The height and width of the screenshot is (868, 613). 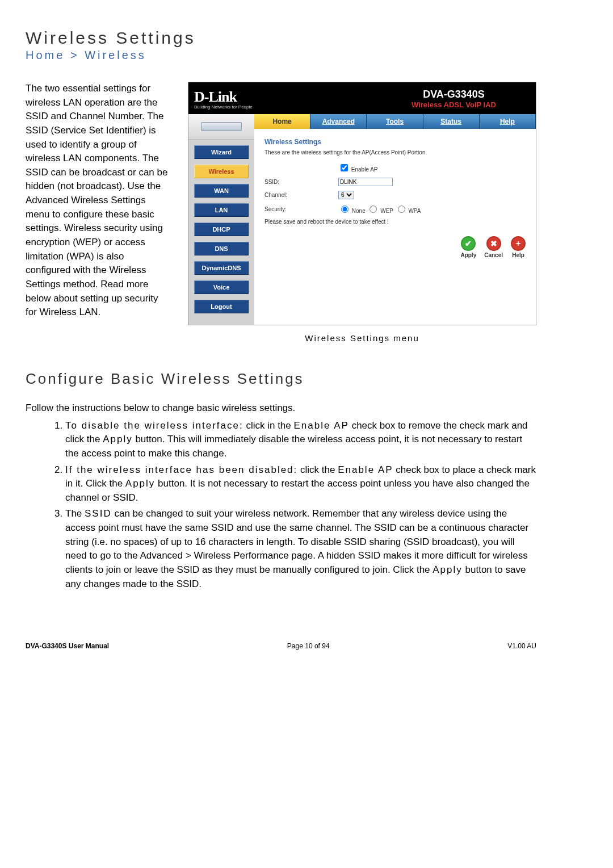 I want to click on step-1: To disable the wireless interface: click…, so click(x=301, y=440).